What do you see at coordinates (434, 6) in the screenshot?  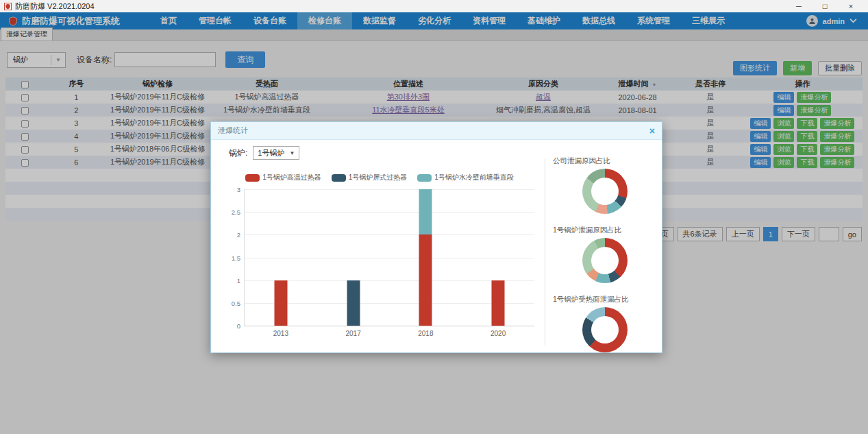 I see `window-titlebar: 防磨防爆 V2.2021.0204 ─ □ ×` at bounding box center [434, 6].